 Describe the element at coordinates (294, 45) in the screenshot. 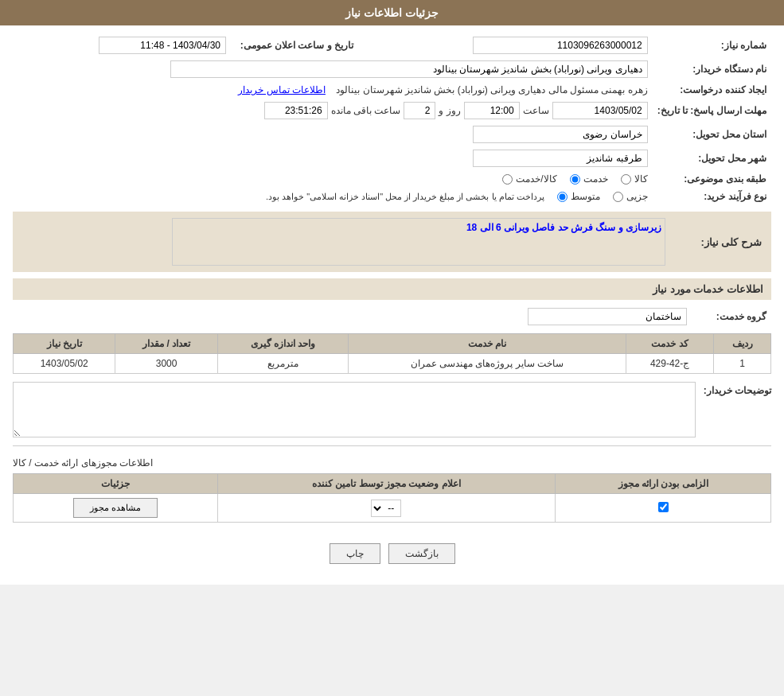

I see `announce-label: تاریخ و ساعت اعلان عمومی:` at that location.